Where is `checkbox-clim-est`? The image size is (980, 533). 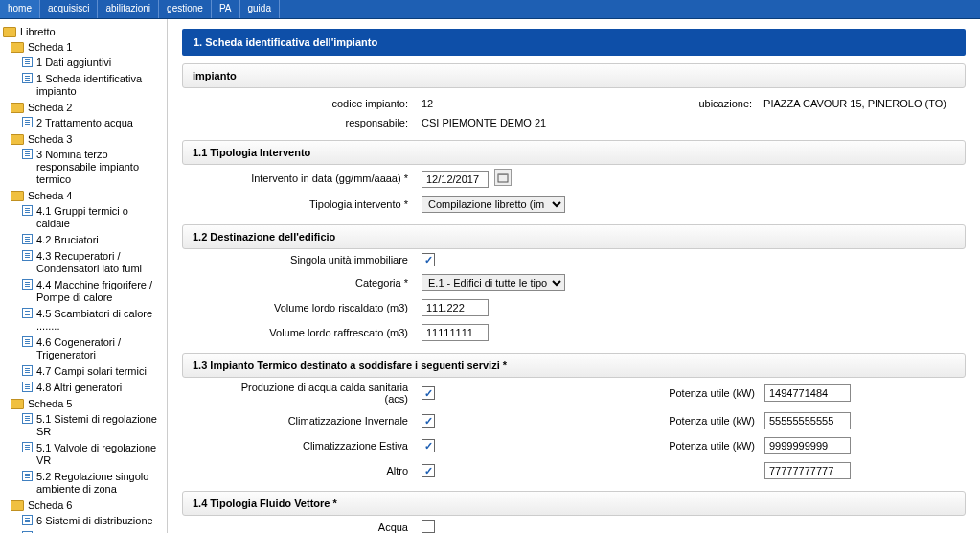
checkbox-clim-est is located at coordinates (428, 446).